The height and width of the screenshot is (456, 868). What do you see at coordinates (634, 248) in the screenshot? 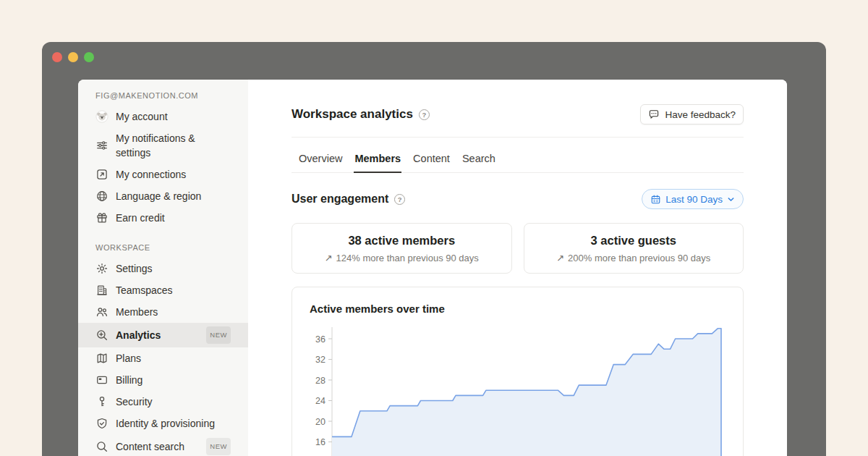
I see `stat-card-3-active-guests: 3 active guests↗200% more than previous …` at bounding box center [634, 248].